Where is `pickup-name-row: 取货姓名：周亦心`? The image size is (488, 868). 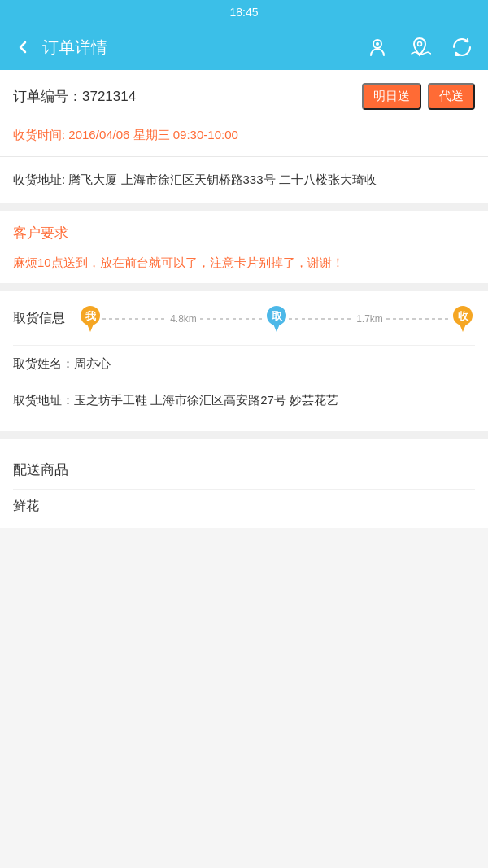
pickup-name-row: 取货姓名：周亦心 is located at coordinates (244, 363).